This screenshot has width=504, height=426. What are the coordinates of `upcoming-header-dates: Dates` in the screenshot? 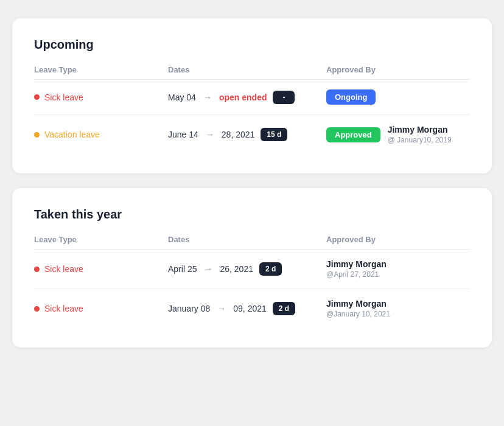 It's located at (247, 69).